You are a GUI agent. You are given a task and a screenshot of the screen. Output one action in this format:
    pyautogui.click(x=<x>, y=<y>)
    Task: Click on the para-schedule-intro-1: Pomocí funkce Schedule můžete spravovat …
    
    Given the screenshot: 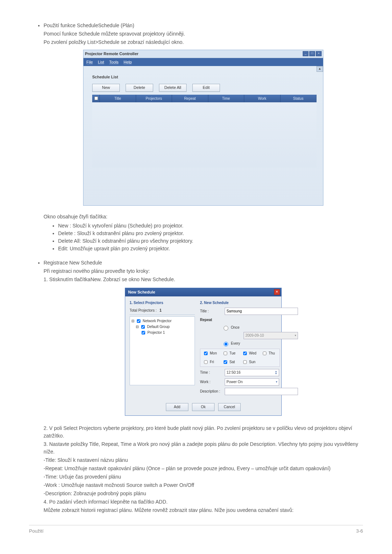 What is the action you would take?
    pyautogui.click(x=203, y=34)
    